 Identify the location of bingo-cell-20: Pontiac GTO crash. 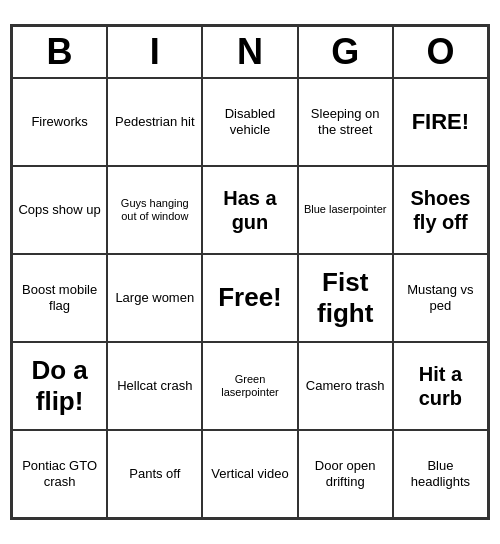
(60, 474).